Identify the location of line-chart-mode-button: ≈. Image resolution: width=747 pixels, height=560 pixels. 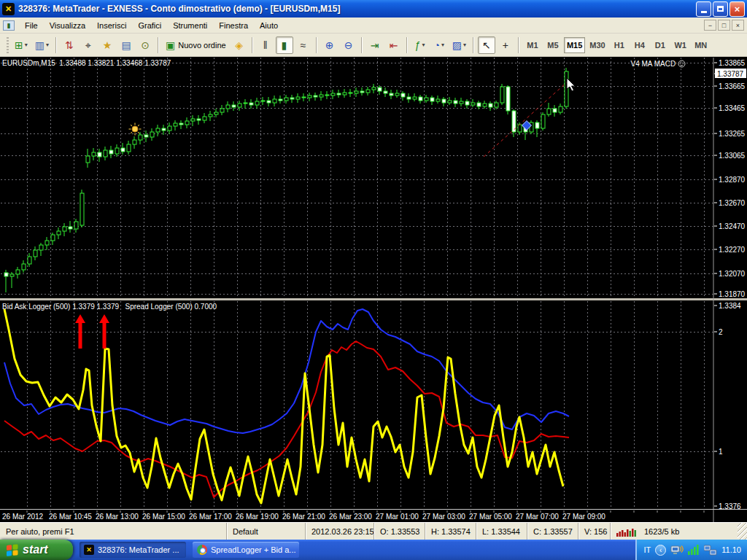
(303, 45).